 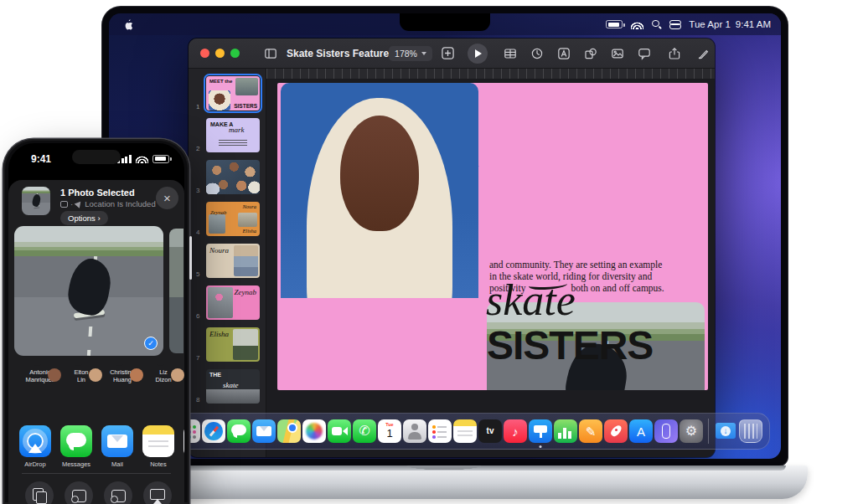 What do you see at coordinates (641, 431) in the screenshot?
I see `dock-app-icon: A` at bounding box center [641, 431].